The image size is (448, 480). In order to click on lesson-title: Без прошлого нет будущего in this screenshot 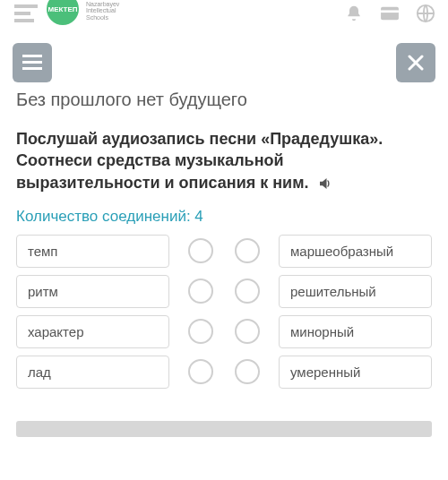, I will do `click(224, 100)`.